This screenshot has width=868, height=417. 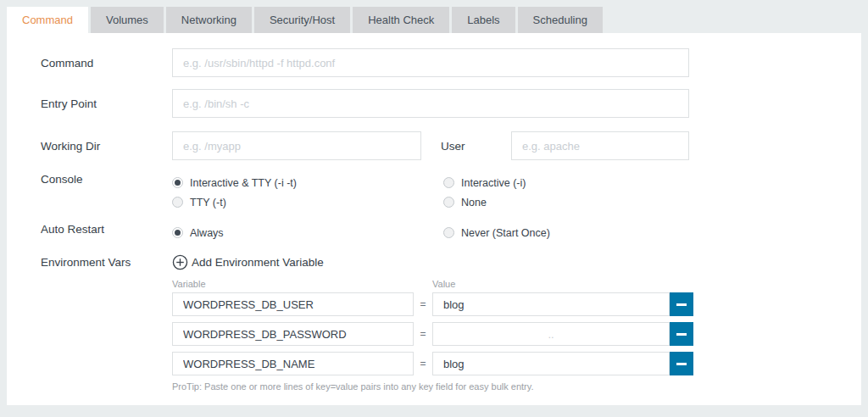 What do you see at coordinates (107, 263) in the screenshot?
I see `environment-vars-label: Environment Vars` at bounding box center [107, 263].